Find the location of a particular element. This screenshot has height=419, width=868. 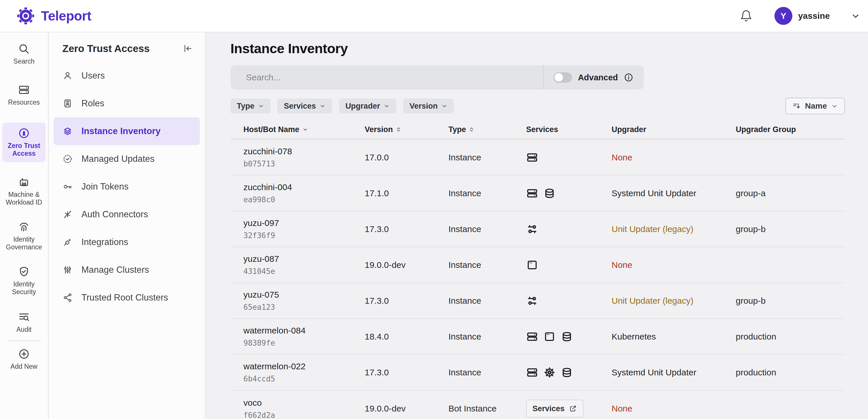

instance-hash: 65ea123 is located at coordinates (304, 307).